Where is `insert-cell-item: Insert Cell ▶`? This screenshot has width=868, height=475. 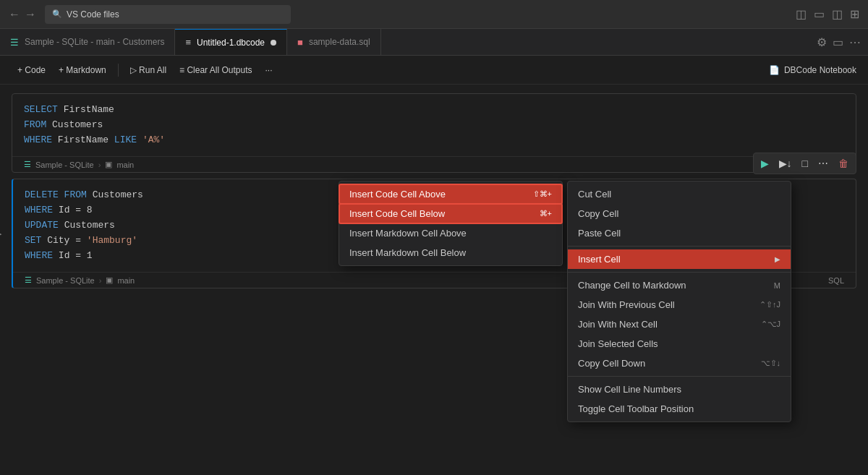 insert-cell-item: Insert Cell ▶ is located at coordinates (679, 259).